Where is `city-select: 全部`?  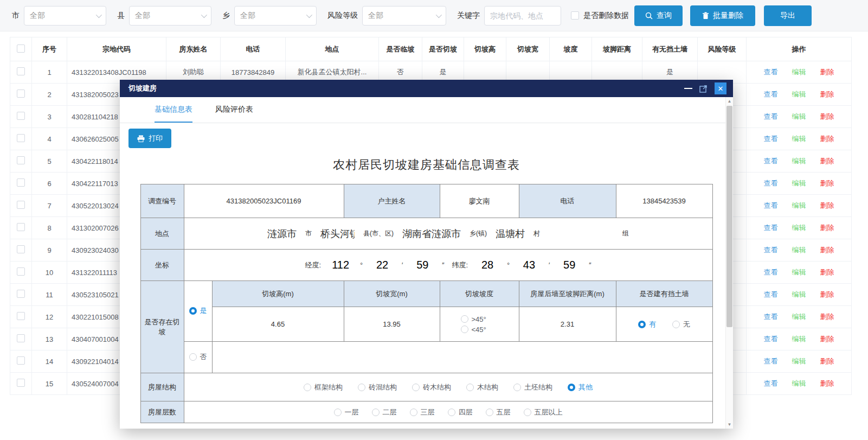 city-select: 全部 is located at coordinates (65, 16).